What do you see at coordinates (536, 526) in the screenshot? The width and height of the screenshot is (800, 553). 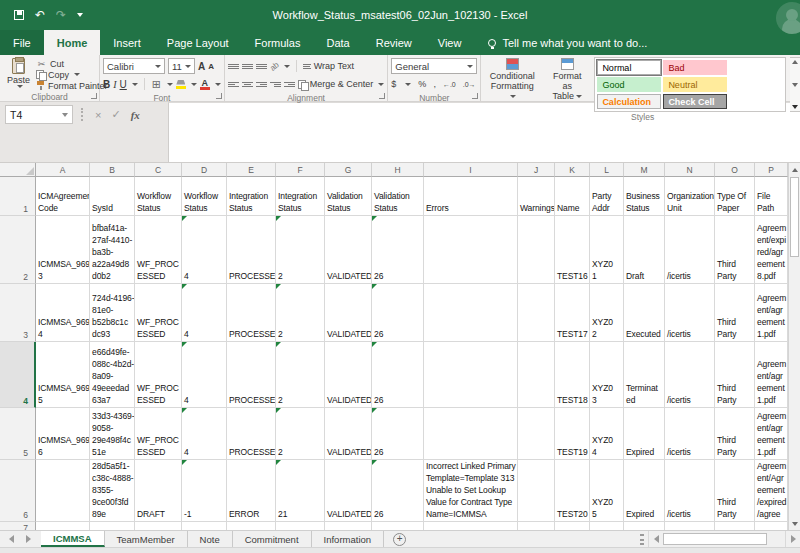 I see `cell-J7` at bounding box center [536, 526].